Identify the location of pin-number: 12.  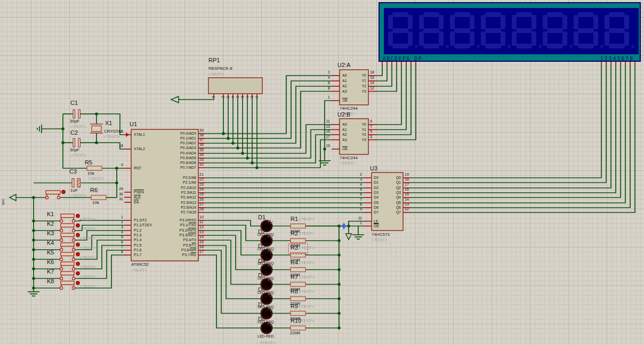
(372, 88).